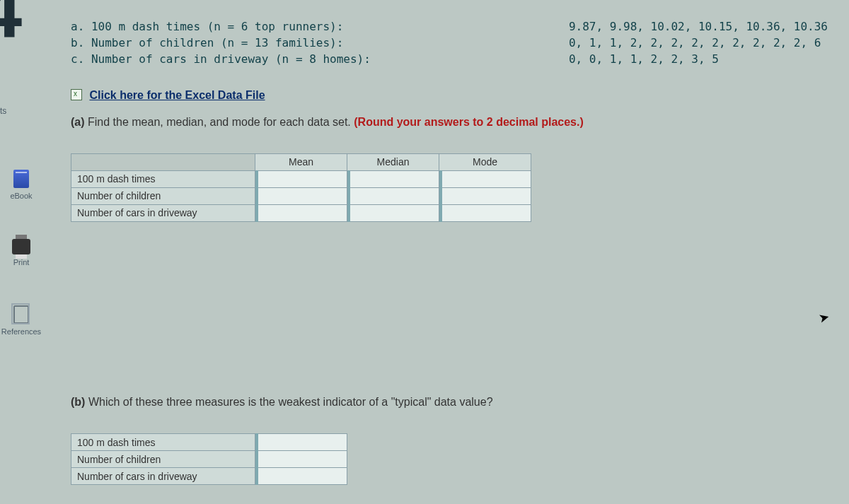 This screenshot has height=504, width=849. Describe the element at coordinates (21, 262) in the screenshot. I see `nav-print-label: Print` at that location.